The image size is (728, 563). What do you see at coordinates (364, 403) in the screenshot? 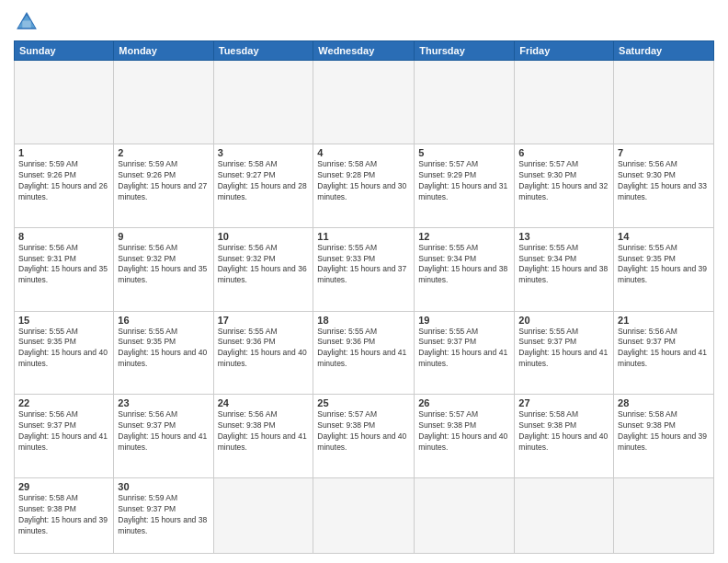
I see `day-number: 25` at bounding box center [364, 403].